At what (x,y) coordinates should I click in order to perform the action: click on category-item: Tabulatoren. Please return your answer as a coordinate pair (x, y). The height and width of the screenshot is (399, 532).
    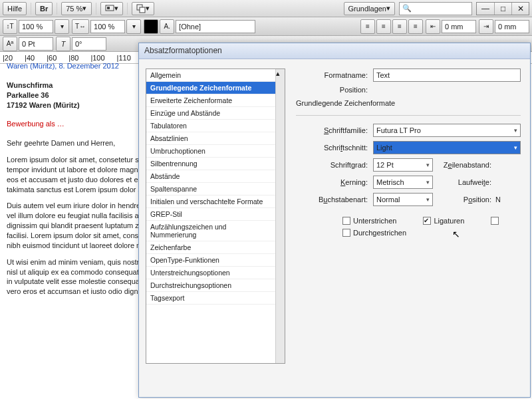
    Looking at the image, I should click on (211, 126).